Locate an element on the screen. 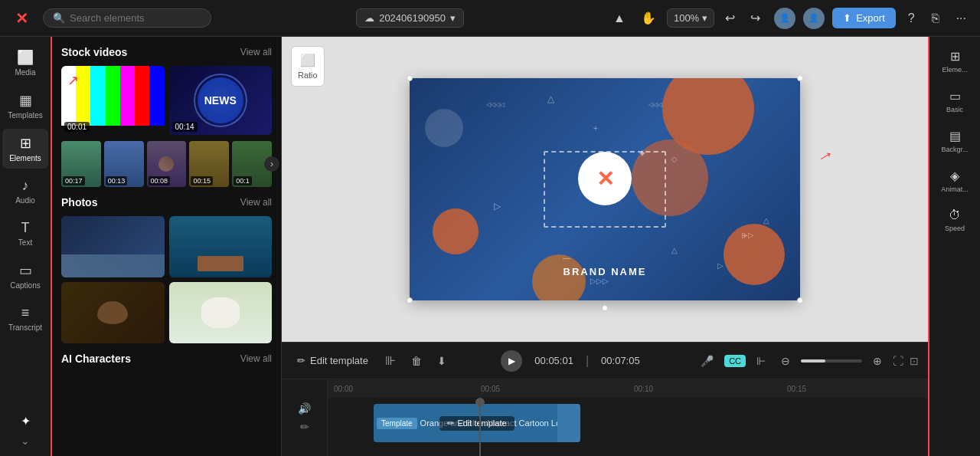 This screenshot has height=456, width=980. right-sidebar-item-background: ▤ Backgr... is located at coordinates (955, 141).